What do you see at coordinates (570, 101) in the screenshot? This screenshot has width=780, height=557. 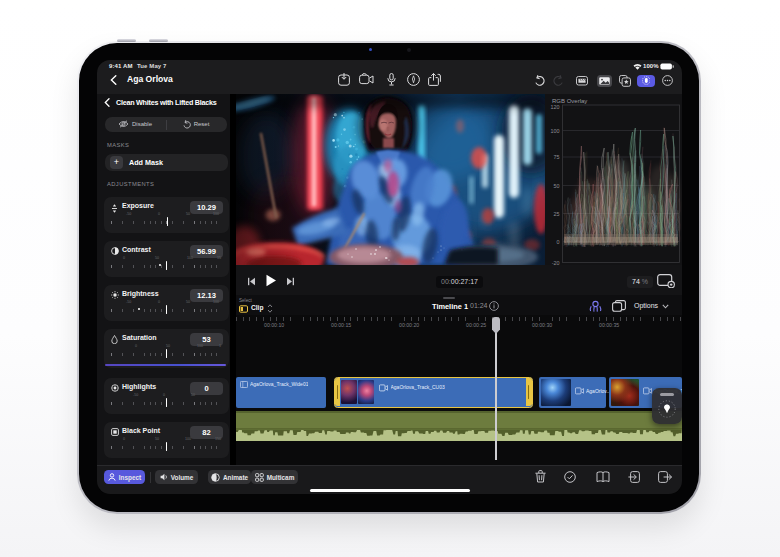 I see `svg-text: RGB Overlay` at bounding box center [570, 101].